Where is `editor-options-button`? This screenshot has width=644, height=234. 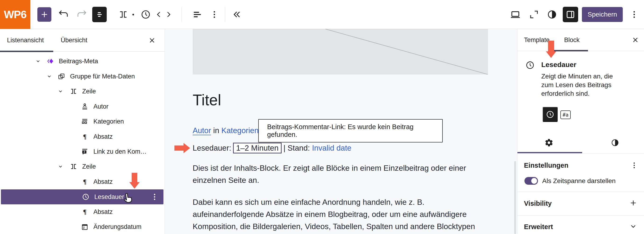 editor-options-button is located at coordinates (634, 14).